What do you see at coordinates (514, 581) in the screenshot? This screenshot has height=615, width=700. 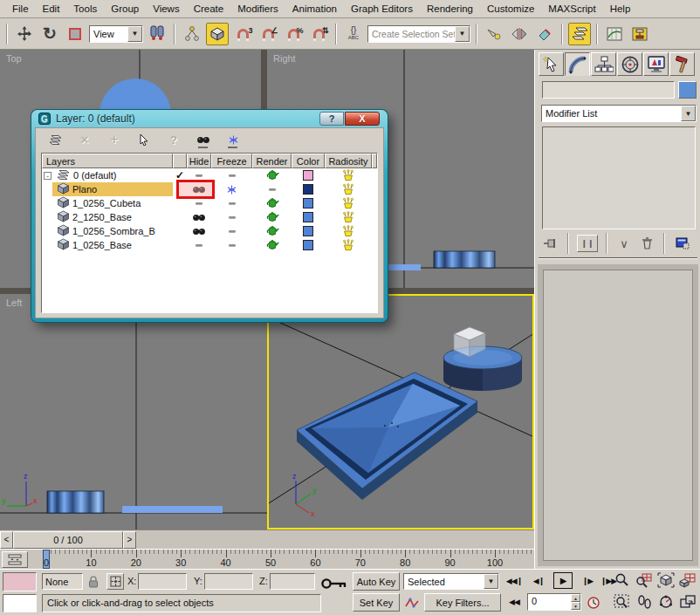 I see `go-to-start-button: ◀◀❙` at bounding box center [514, 581].